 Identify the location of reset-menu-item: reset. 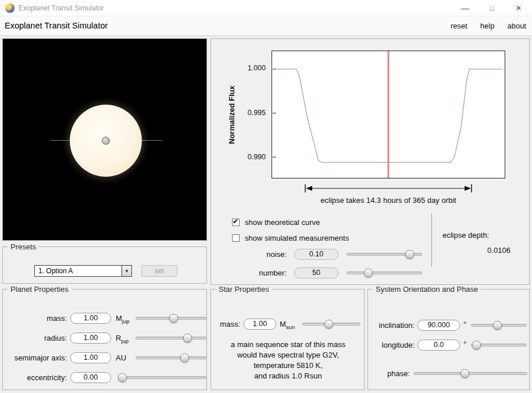
(459, 26).